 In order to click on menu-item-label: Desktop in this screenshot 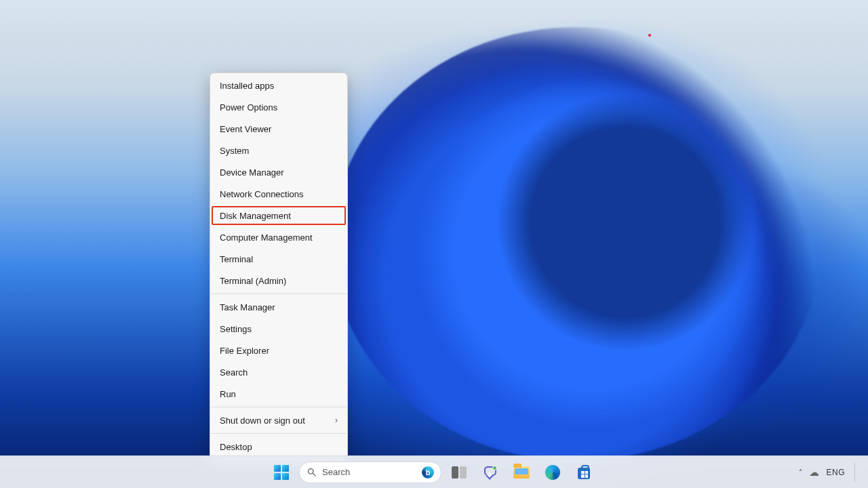, I will do `click(236, 447)`.